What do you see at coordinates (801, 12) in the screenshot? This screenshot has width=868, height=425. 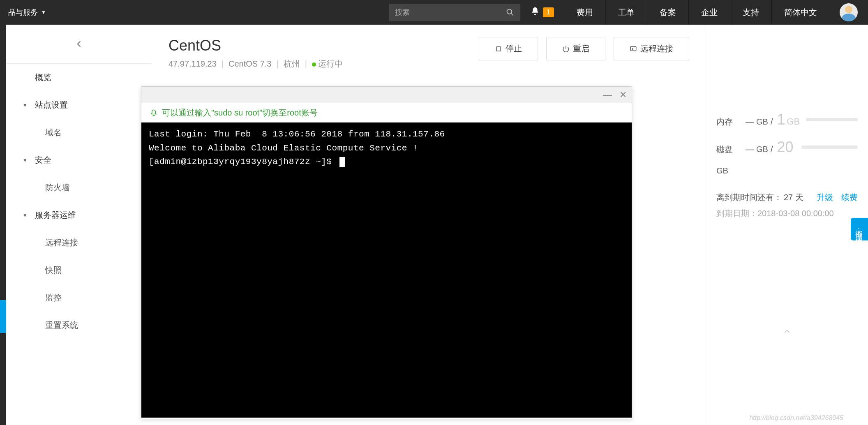 I see `topnav-language: 简体中文` at bounding box center [801, 12].